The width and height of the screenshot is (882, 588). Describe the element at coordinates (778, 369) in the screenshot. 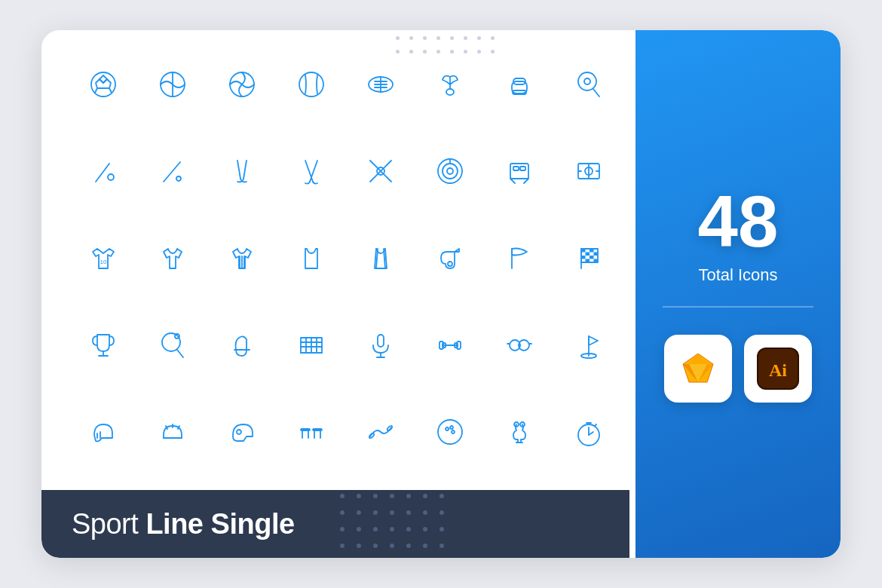

I see `illustrator-app-button: Ai` at that location.